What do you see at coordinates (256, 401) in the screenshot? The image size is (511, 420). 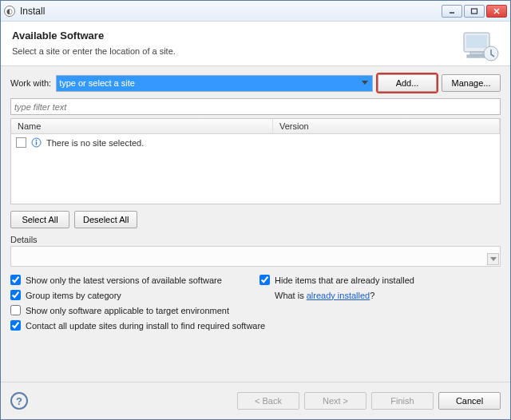 I see `wizard-footer: ? < Back Next > Finish Cancel` at bounding box center [256, 401].